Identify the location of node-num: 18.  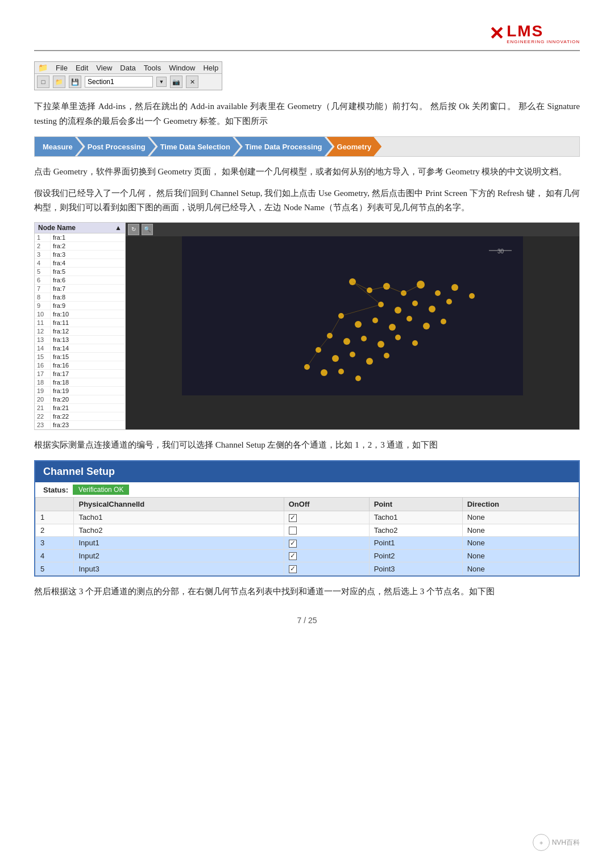
(43, 382).